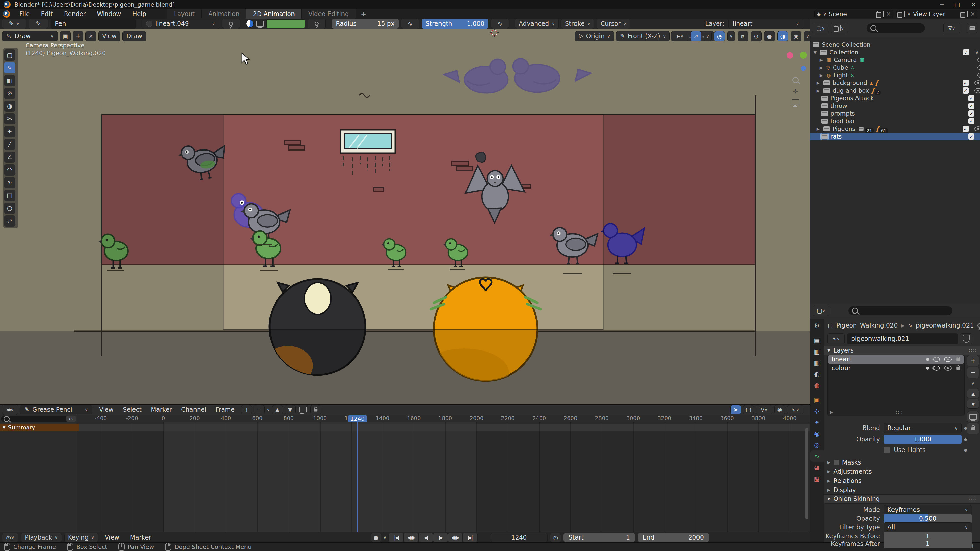  What do you see at coordinates (519, 538) in the screenshot?
I see `current-frame-field: 1240` at bounding box center [519, 538].